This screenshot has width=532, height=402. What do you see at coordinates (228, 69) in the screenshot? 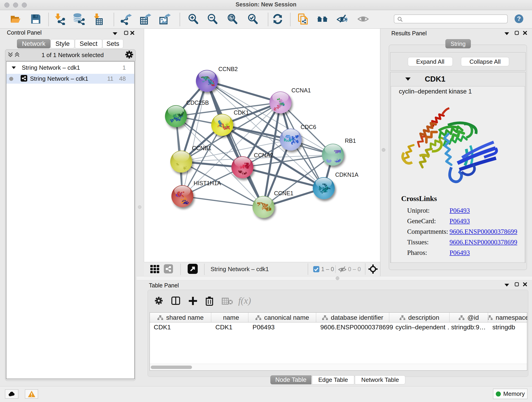
I see `svg-text: CCNB2` at bounding box center [228, 69].